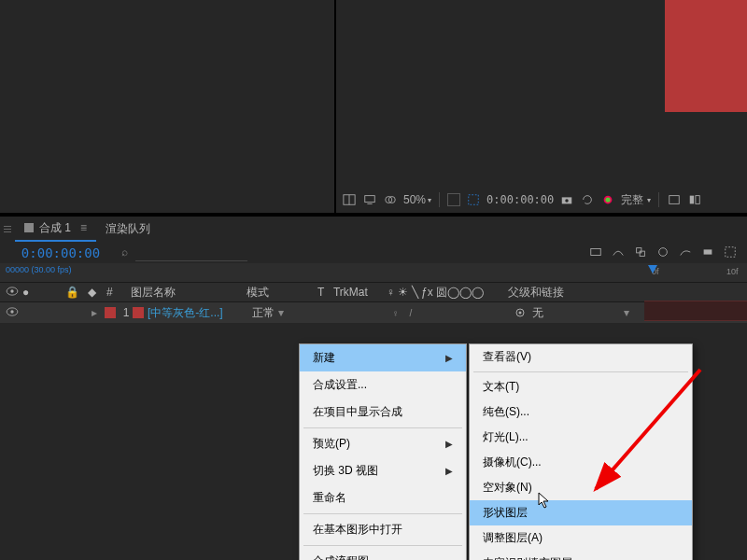 Image resolution: width=747 pixels, height=560 pixels. What do you see at coordinates (618, 252) in the screenshot?
I see `shy-icon` at bounding box center [618, 252].